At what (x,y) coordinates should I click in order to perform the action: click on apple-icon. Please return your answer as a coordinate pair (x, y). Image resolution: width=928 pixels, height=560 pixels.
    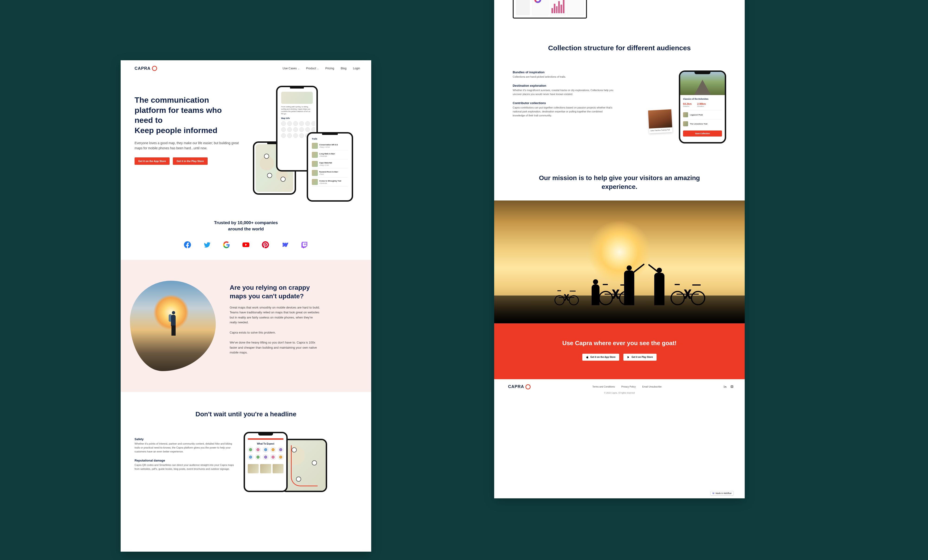
    Looking at the image, I should click on (588, 357).